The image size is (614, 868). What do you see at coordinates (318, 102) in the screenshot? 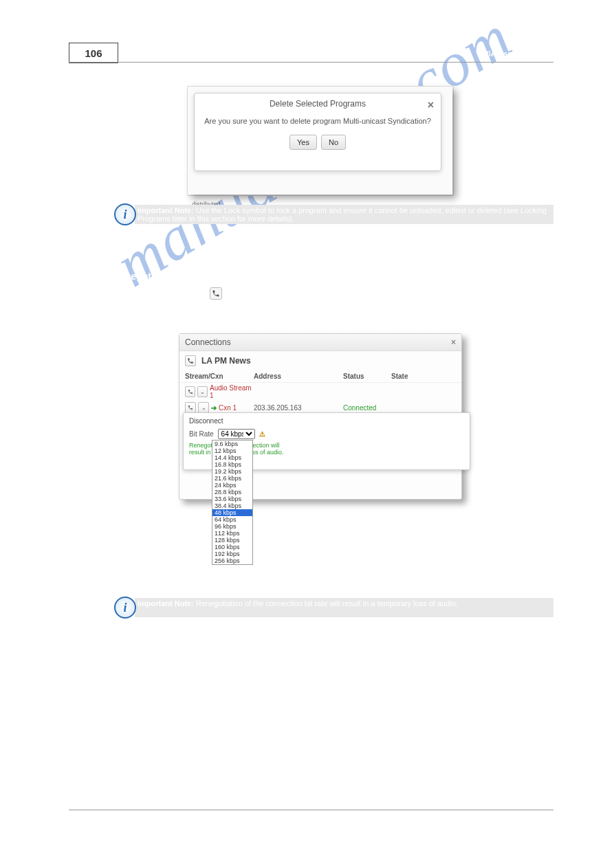
I see `dialog-title: Delete Selected Programs` at bounding box center [318, 102].